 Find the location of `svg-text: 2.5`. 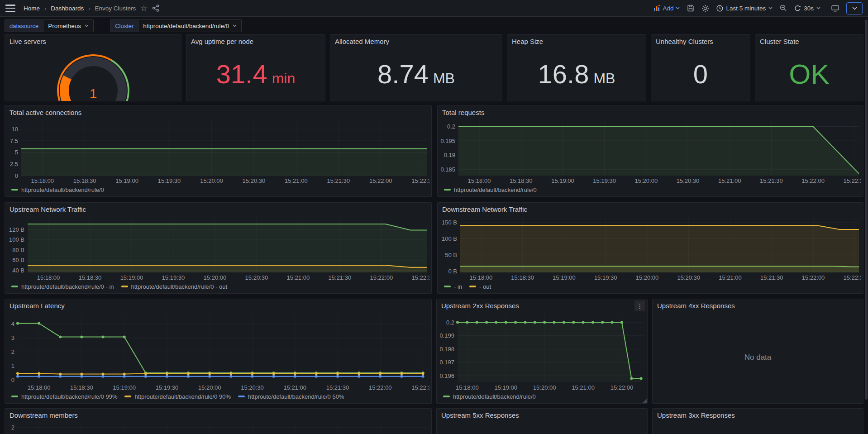

svg-text: 2.5 is located at coordinates (14, 164).